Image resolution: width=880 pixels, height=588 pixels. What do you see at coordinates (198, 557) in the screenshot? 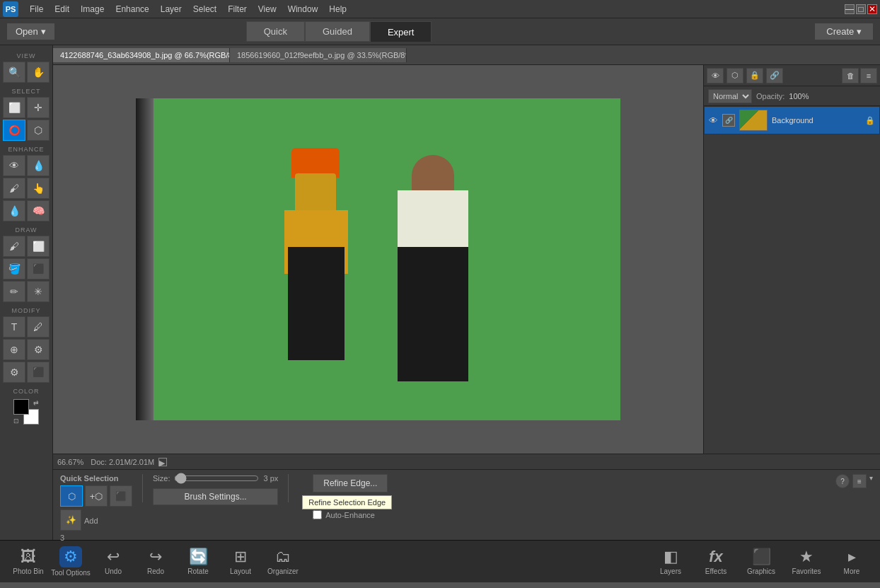
I see `rotate-icon: 🔄` at bounding box center [198, 557].